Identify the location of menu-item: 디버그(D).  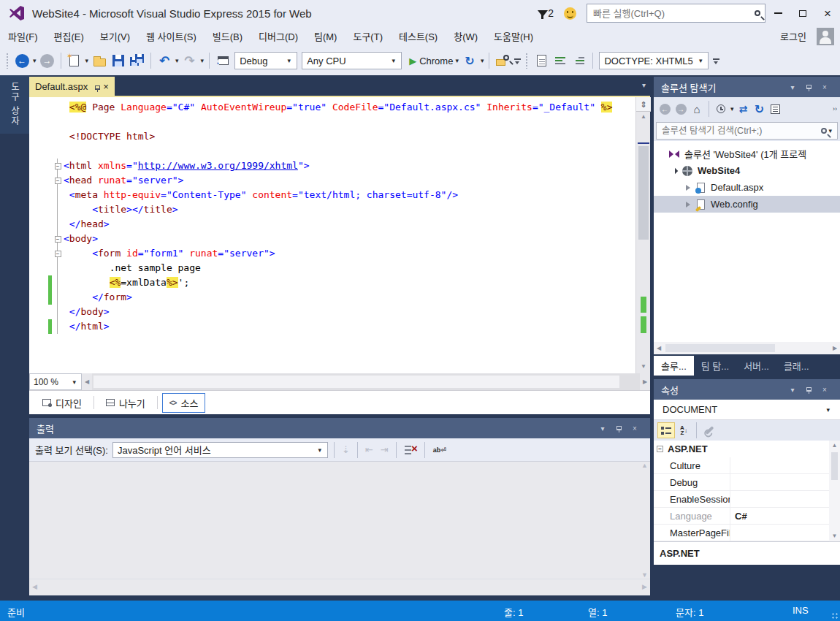
(278, 37).